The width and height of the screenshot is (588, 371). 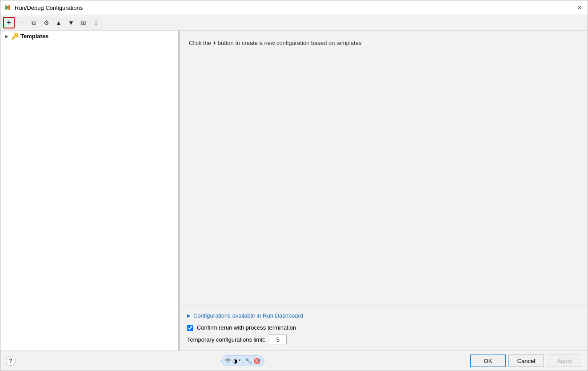 I want to click on widget-icon-4: 🔧, so click(x=248, y=361).